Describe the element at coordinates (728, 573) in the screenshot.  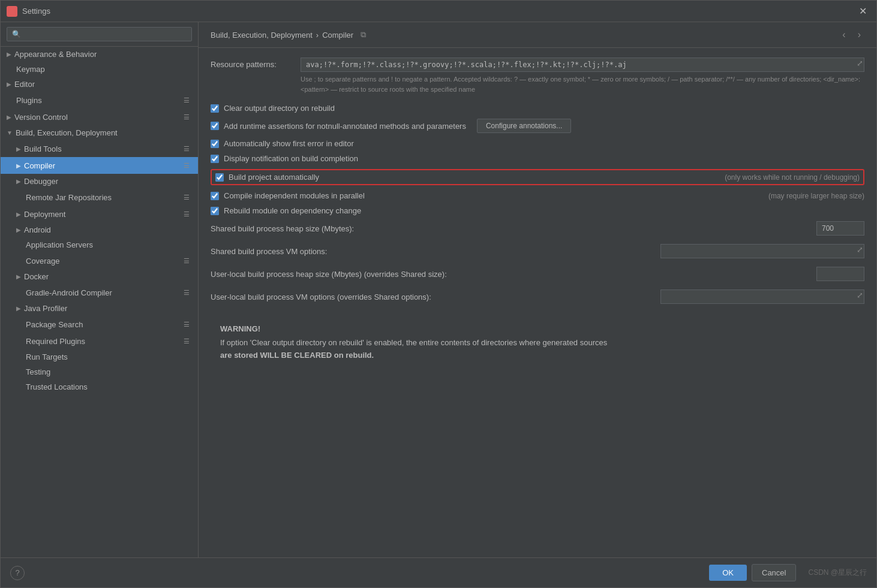
I see `ok-button: OK` at that location.